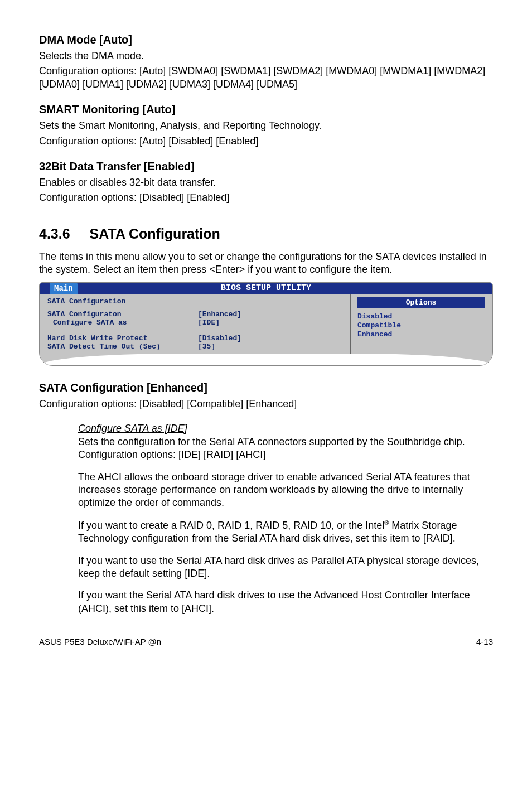  What do you see at coordinates (266, 40) in the screenshot?
I see `heading-dma-mode: DMA Mode [Auto]` at bounding box center [266, 40].